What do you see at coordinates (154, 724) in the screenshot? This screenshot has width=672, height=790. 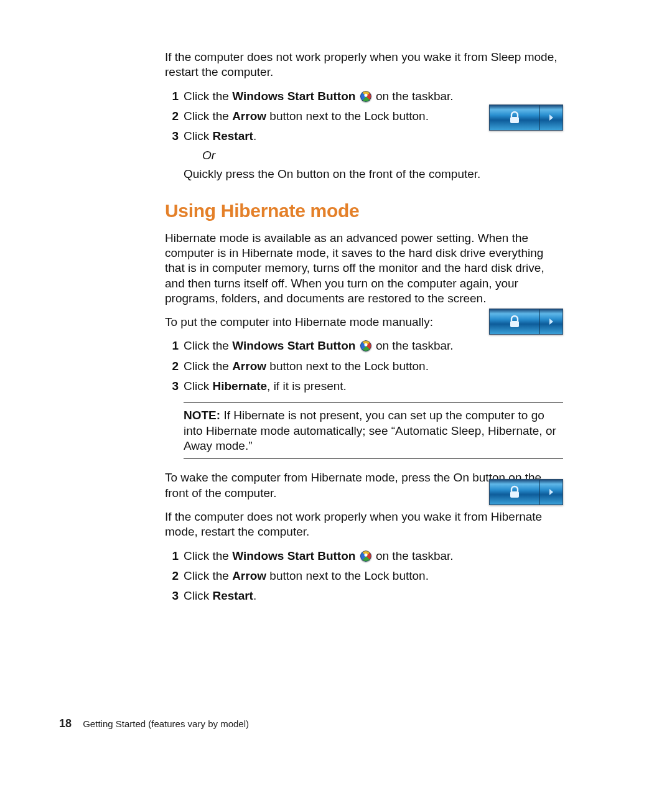 I see `page-footer: 18 Getting Started (features vary by mod…` at bounding box center [154, 724].